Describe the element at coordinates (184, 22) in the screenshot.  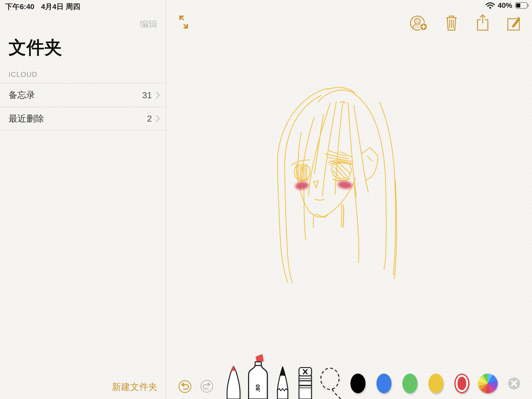
I see `expand-diagonal-icon` at that location.